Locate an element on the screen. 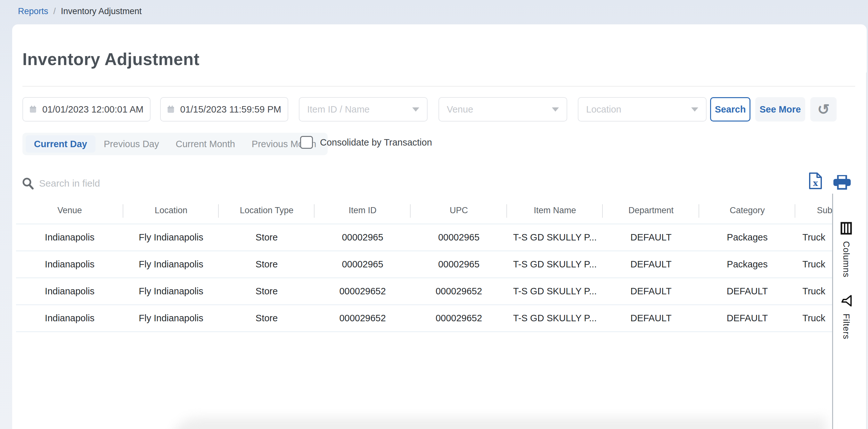  reset-icon: ↺ is located at coordinates (824, 109).